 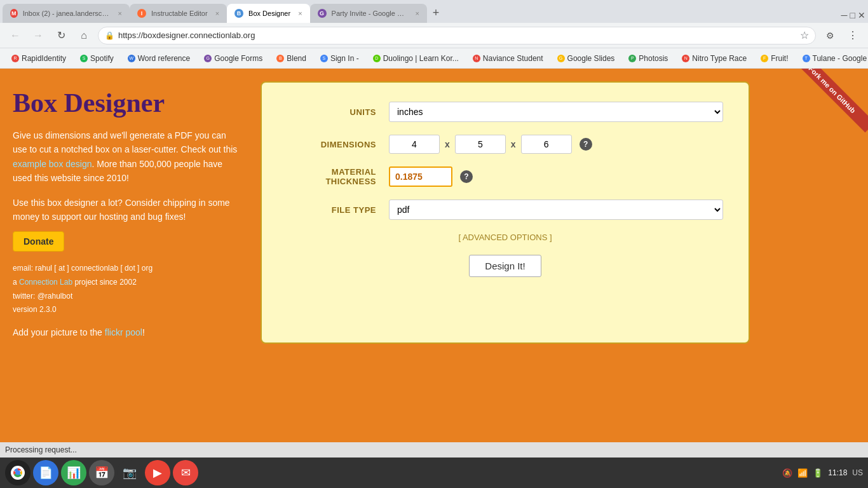 What do you see at coordinates (127, 157) in the screenshot?
I see `app-description: Give us dimensions and we'll generate a …` at bounding box center [127, 157].